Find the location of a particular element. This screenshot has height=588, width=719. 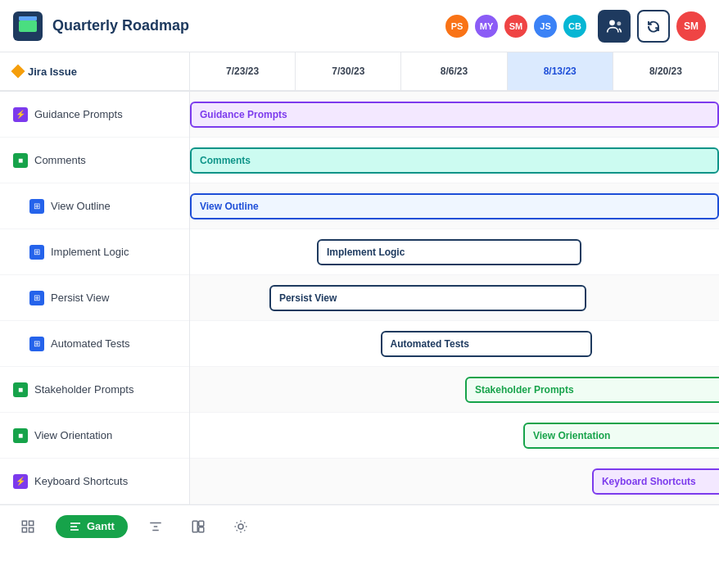

settings-button is located at coordinates (241, 527).